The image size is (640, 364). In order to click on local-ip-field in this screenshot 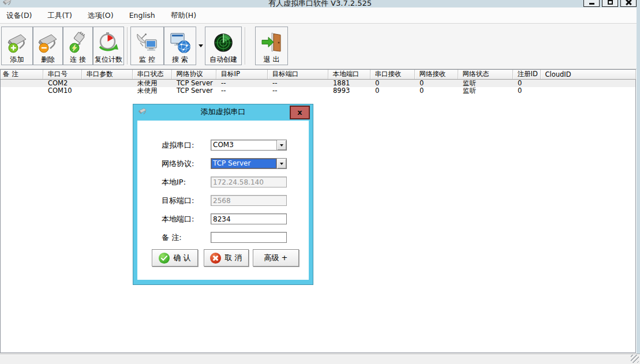, I will do `click(249, 182)`.